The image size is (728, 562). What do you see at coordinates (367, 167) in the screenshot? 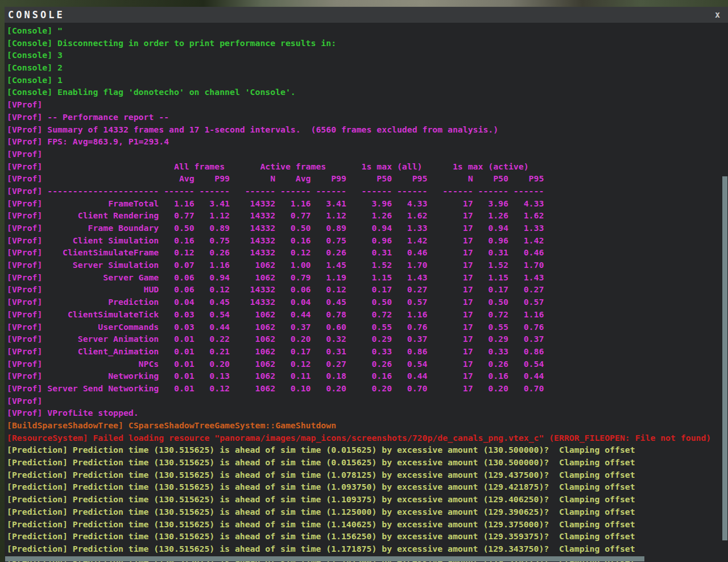
I see `log-line: [VProf] All frames Active frames 1s max …` at bounding box center [367, 167].